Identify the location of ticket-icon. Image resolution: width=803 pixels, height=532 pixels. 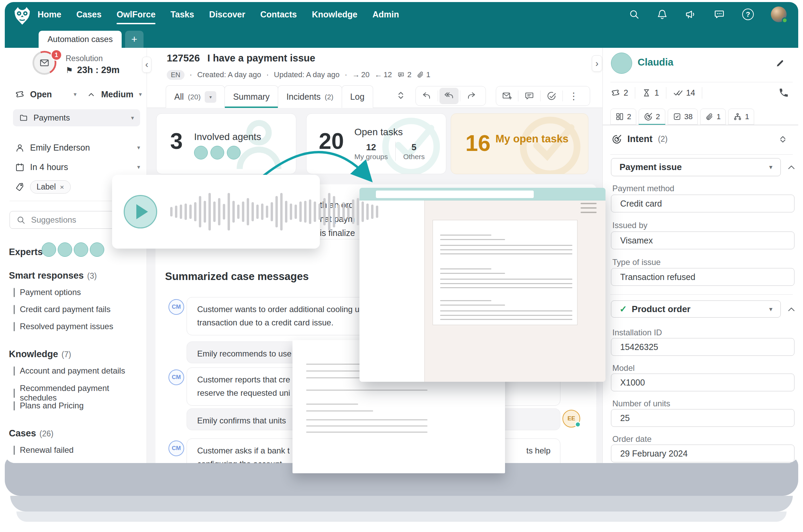
(20, 95).